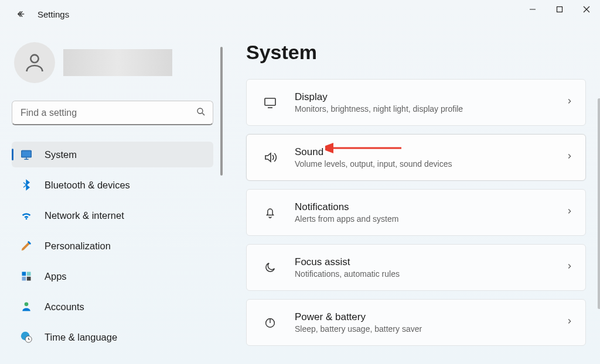  What do you see at coordinates (35, 63) in the screenshot?
I see `user-avatar` at bounding box center [35, 63].